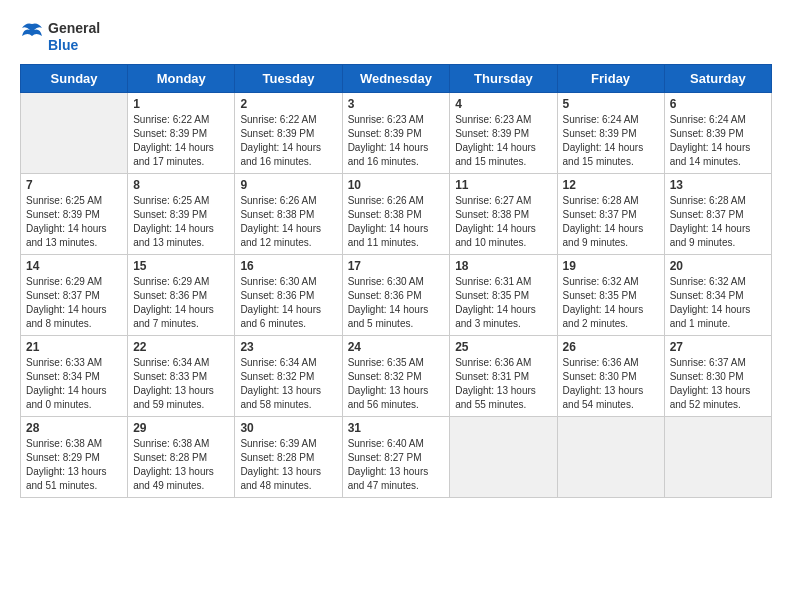 Image resolution: width=792 pixels, height=612 pixels. Describe the element at coordinates (611, 384) in the screenshot. I see `day-info: Sunrise: 6:36 AM Sunset: 8:30 PM Dayligh…` at that location.